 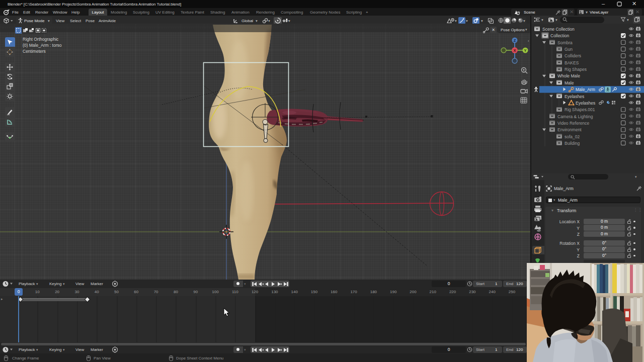 I want to click on svg-text: Sombra, so click(x=565, y=43).